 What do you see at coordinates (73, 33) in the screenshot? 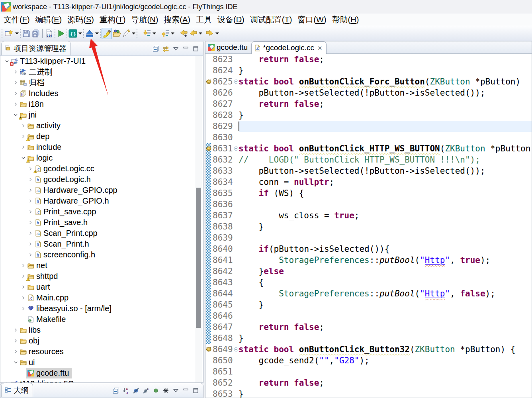
I see `build-button: {}` at bounding box center [73, 33].